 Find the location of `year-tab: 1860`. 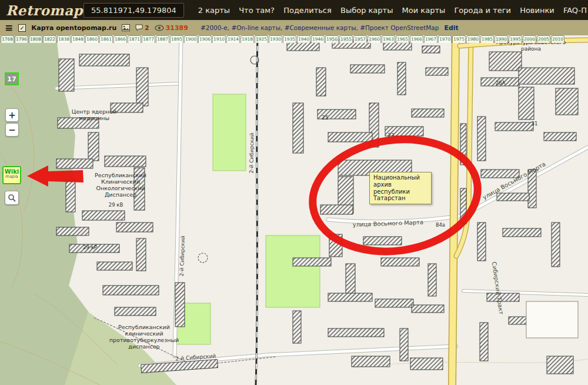

year-tab: 1860 is located at coordinates (92, 39).